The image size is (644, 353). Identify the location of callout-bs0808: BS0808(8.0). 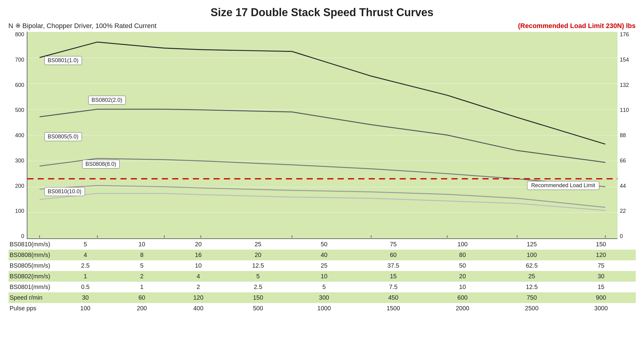
(101, 164).